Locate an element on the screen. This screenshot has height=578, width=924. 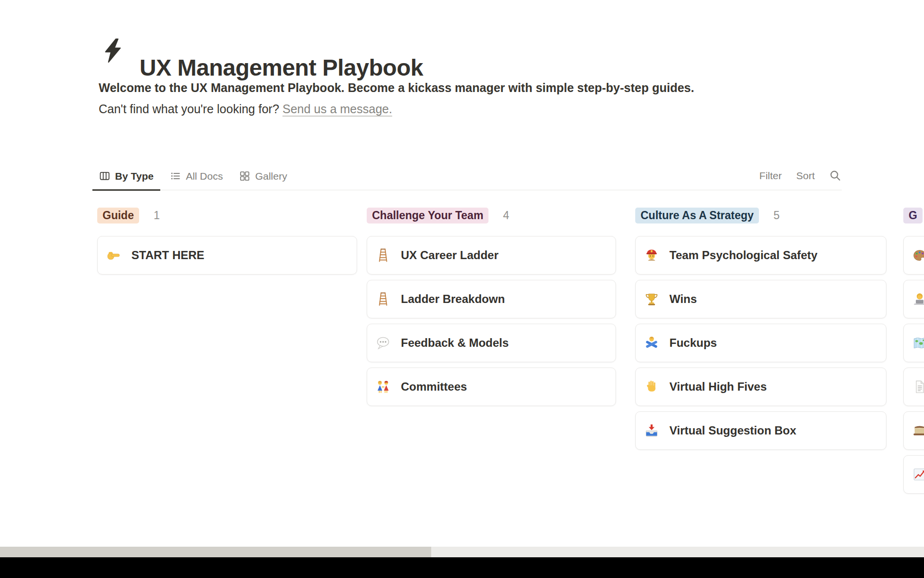
chart-increasing-emoji is located at coordinates (918, 474).